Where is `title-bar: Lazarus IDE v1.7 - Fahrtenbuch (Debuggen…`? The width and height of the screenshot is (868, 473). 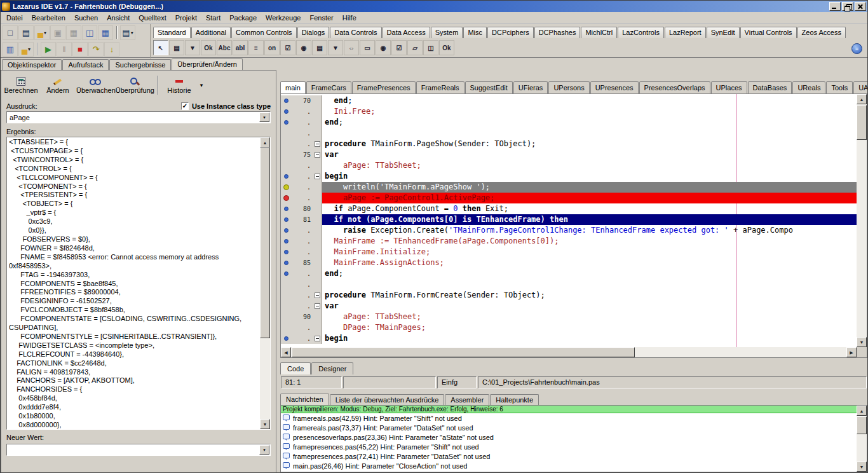
title-bar: Lazarus IDE v1.7 - Fahrtenbuch (Debuggen… is located at coordinates (434, 6).